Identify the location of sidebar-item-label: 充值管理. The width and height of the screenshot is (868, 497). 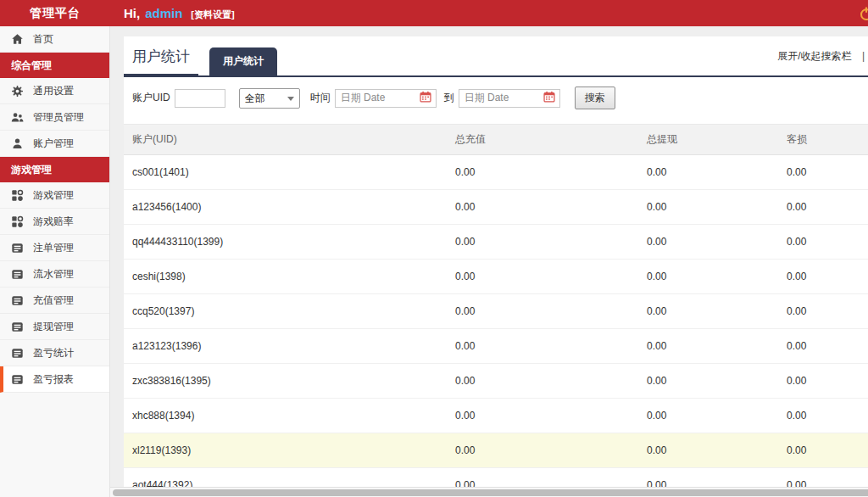
(53, 300).